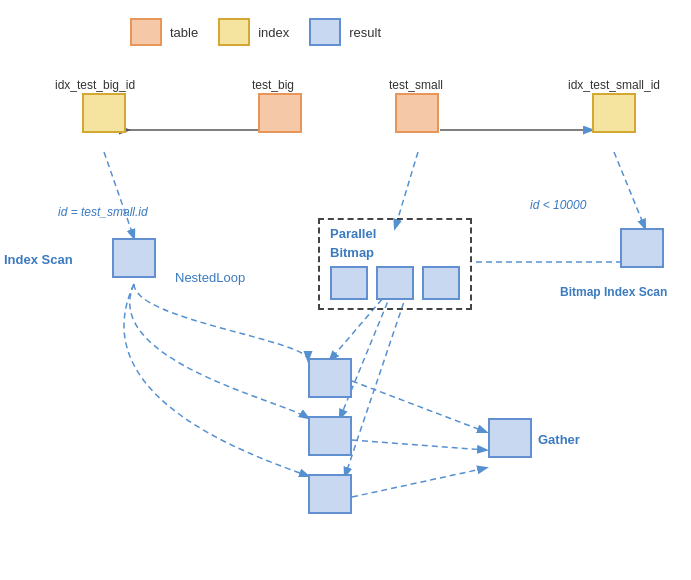 Image resolution: width=691 pixels, height=580 pixels. Describe the element at coordinates (330, 436) in the screenshot. I see `nested2-box` at that location.